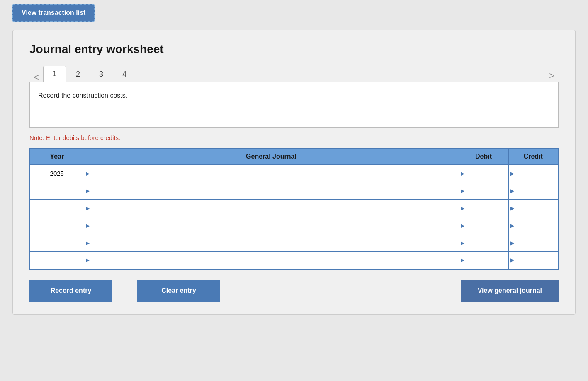 The width and height of the screenshot is (588, 381). What do you see at coordinates (294, 49) in the screenshot?
I see `worksheet-title: Journal entry worksheet` at bounding box center [294, 49].